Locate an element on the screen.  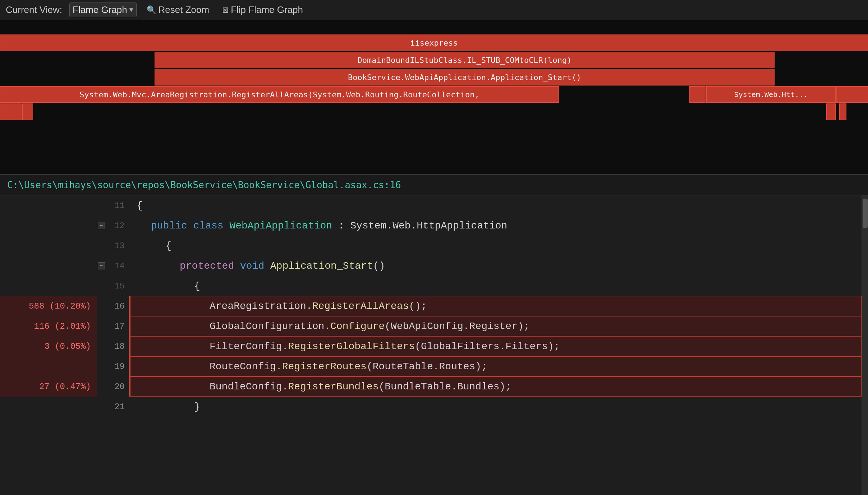
collapse-btn-14: − is located at coordinates (101, 266).